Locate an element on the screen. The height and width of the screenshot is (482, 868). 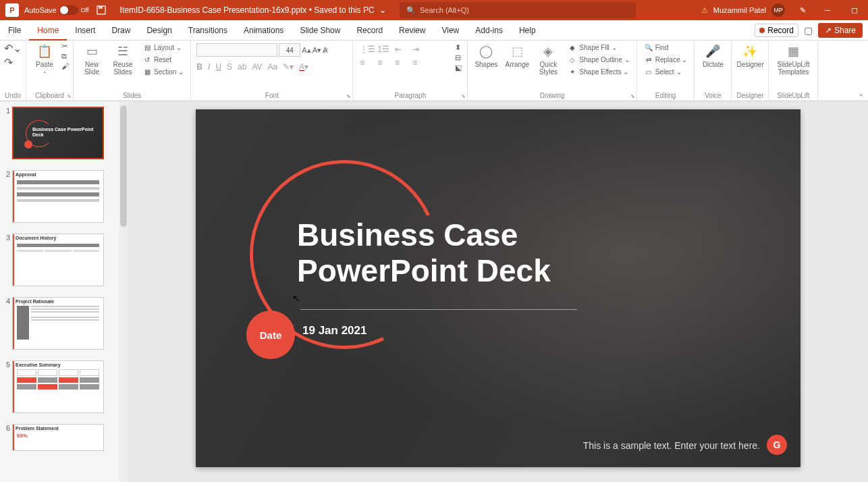
shapes-button: ◯ Shapes is located at coordinates (486, 55).